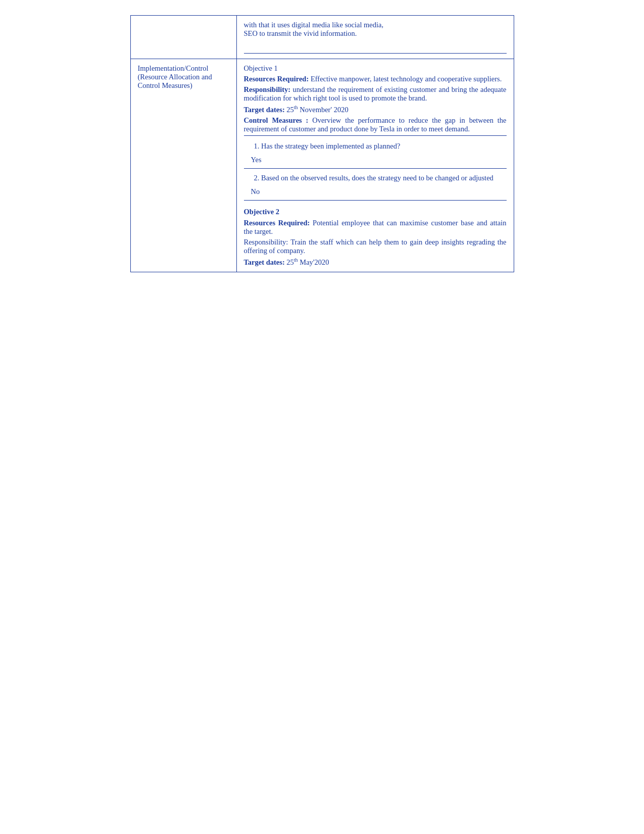  What do you see at coordinates (375, 146) in the screenshot?
I see `q1-question: 1. Has the strategy been implemented as …` at bounding box center [375, 146].